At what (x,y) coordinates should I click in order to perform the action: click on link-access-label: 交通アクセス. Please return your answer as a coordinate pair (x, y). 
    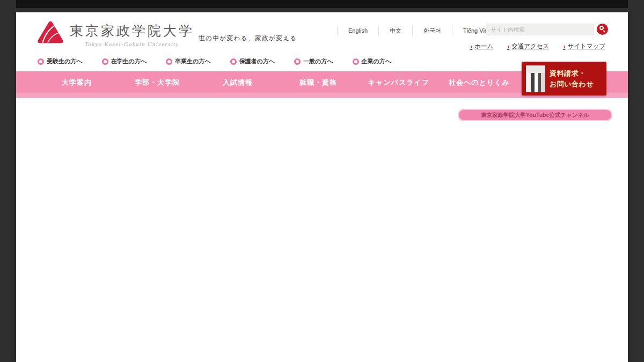
    Looking at the image, I should click on (530, 46).